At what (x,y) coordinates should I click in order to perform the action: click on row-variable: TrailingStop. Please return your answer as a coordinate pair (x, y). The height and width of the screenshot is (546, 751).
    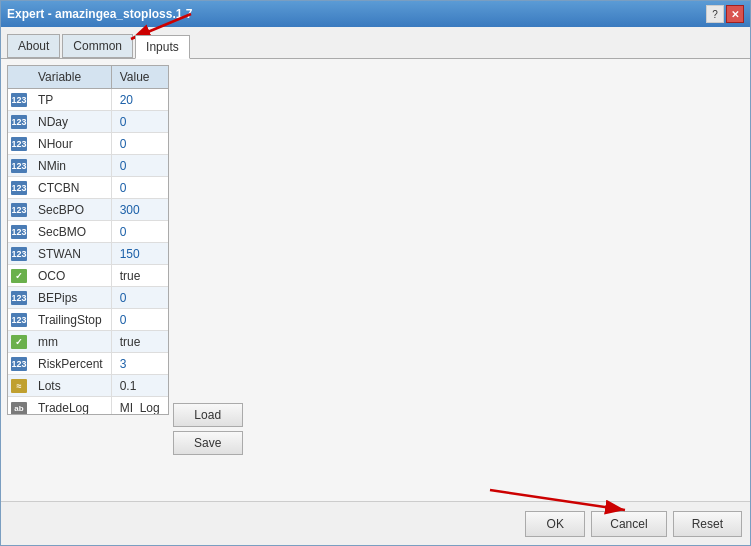
    Looking at the image, I should click on (70, 320).